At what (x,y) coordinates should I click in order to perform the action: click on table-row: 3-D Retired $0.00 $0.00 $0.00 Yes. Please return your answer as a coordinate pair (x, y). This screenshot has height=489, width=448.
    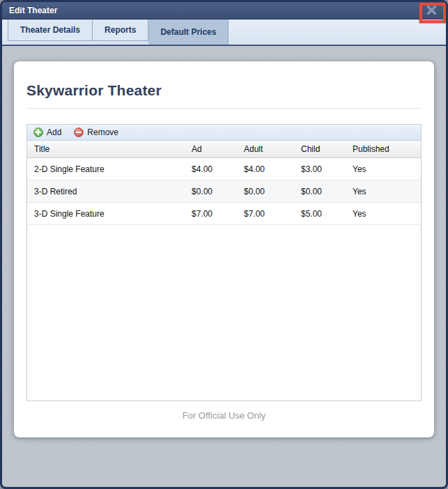
    Looking at the image, I should click on (224, 192).